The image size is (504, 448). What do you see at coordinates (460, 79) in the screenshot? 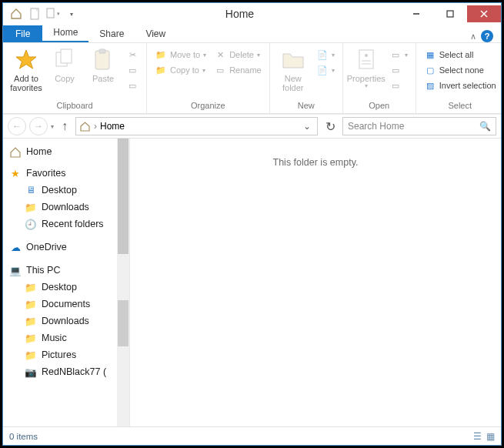
I see `group-select: ▦Select all ▢Select none ▨Invert selecti…` at bounding box center [460, 79].